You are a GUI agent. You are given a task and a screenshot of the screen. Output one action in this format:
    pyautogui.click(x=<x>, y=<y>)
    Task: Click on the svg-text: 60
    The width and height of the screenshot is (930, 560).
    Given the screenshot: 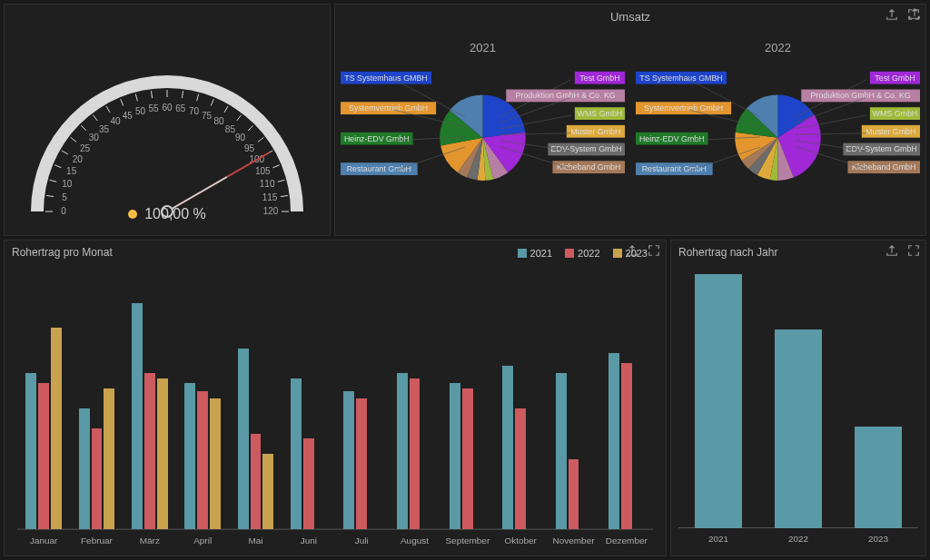 What is the action you would take?
    pyautogui.click(x=167, y=107)
    